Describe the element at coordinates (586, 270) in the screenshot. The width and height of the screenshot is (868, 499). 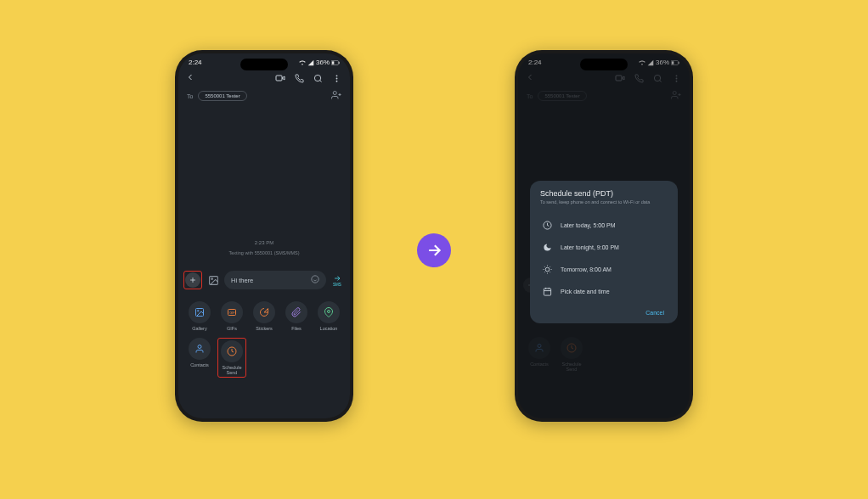
I see `option-label: Tomorrow, 8:00 AM` at that location.